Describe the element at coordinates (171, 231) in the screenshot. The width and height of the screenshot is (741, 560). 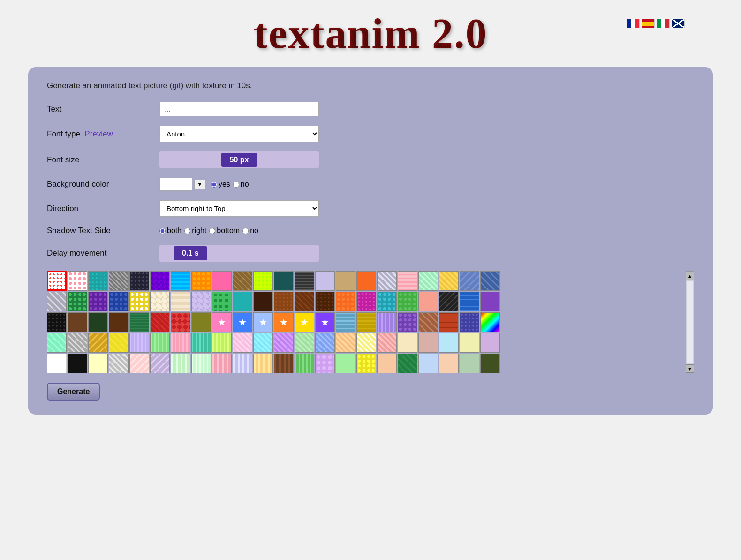
I see `shadow-both-label: both` at that location.